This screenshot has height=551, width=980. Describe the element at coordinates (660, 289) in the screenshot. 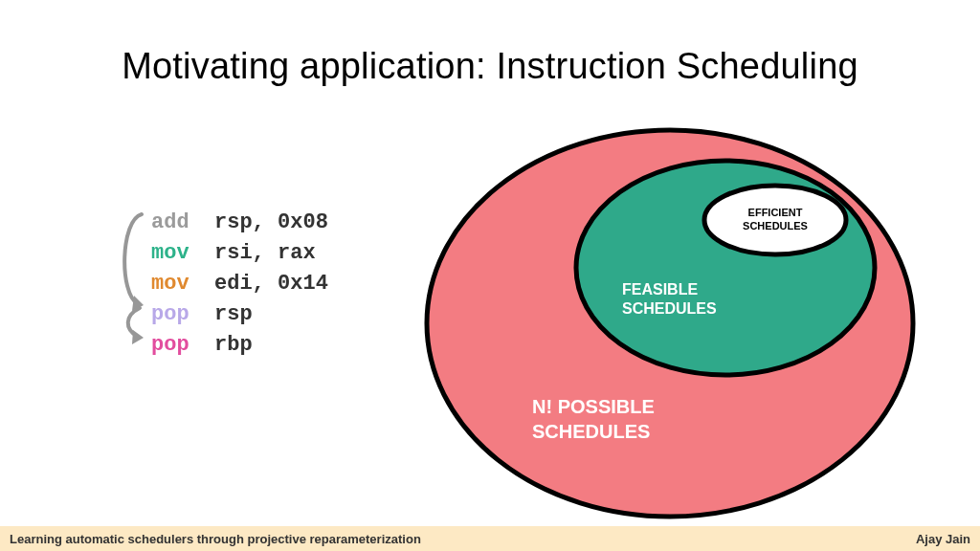

I see `venn-middle-label-1: FEASIBLE` at that location.